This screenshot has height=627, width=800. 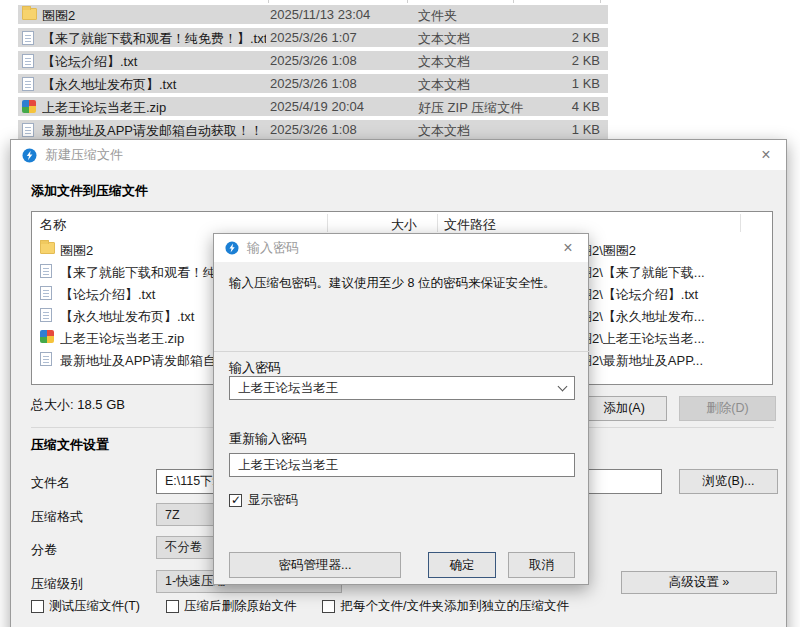 I want to click on file-size: 4 KB, so click(x=586, y=106).